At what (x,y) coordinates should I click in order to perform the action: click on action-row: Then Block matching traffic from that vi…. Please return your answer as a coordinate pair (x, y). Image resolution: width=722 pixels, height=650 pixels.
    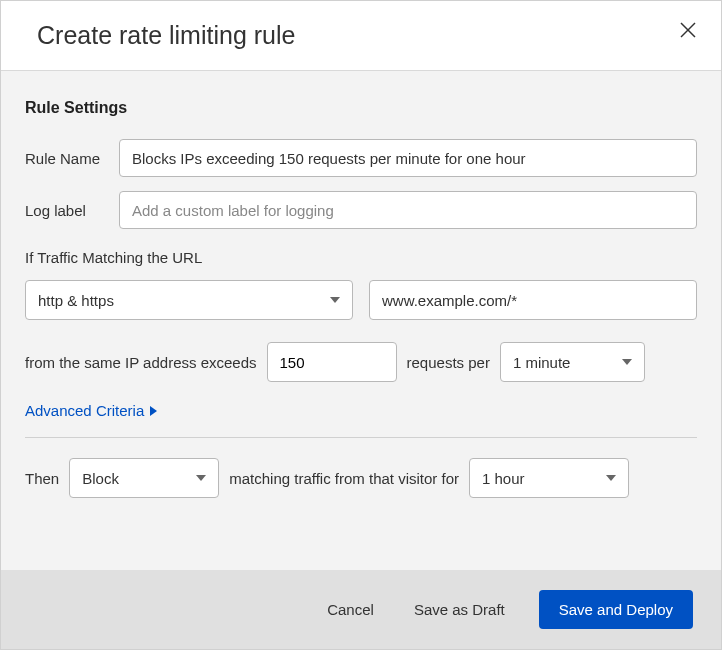
    Looking at the image, I should click on (361, 478).